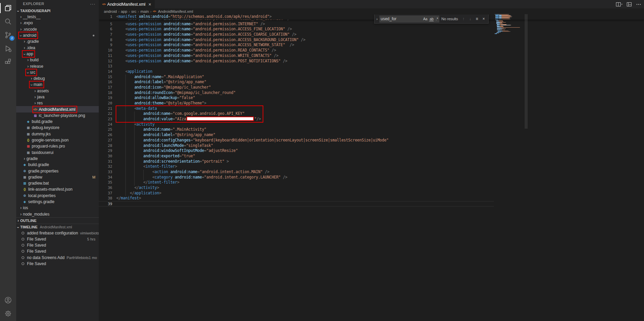 This screenshot has height=321, width=644. Describe the element at coordinates (8, 314) in the screenshot. I see `settings-gear-icon` at that location.